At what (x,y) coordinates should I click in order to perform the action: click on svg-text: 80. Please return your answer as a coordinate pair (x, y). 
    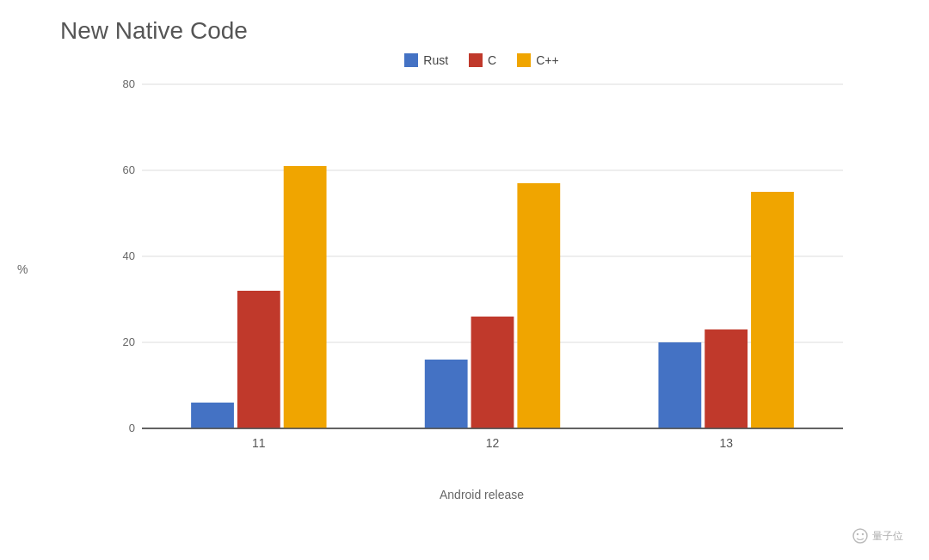
    Looking at the image, I should click on (129, 84).